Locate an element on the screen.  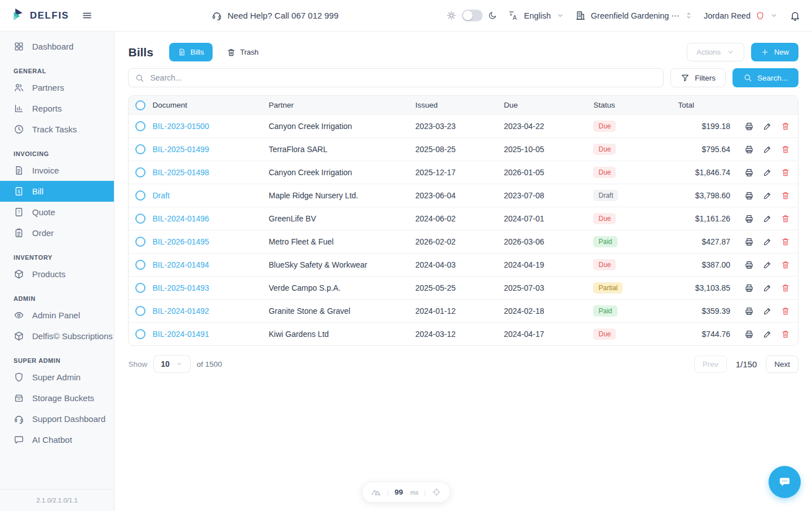
table-header-row: Document Partner Issued Due Status Total is located at coordinates (464, 105).